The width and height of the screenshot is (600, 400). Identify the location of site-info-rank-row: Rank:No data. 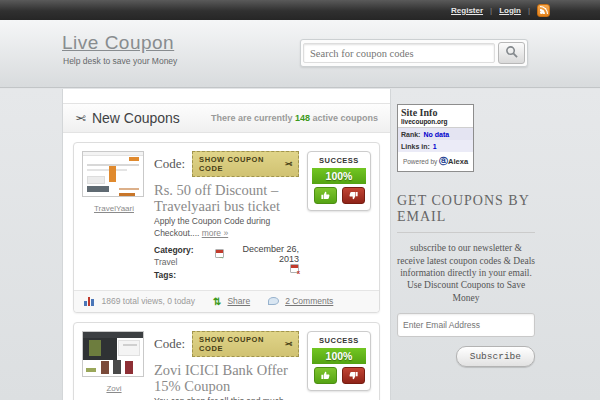
(436, 134).